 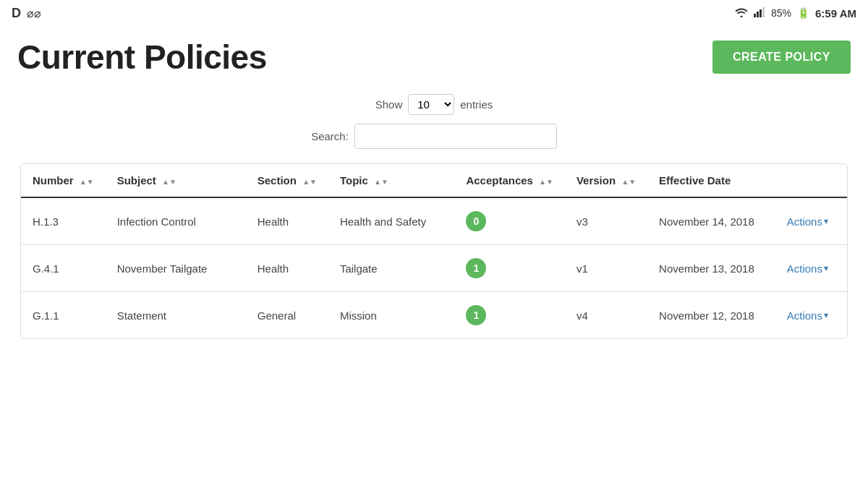 I want to click on cell-effectiveDate: November 14, 2018, so click(x=712, y=221).